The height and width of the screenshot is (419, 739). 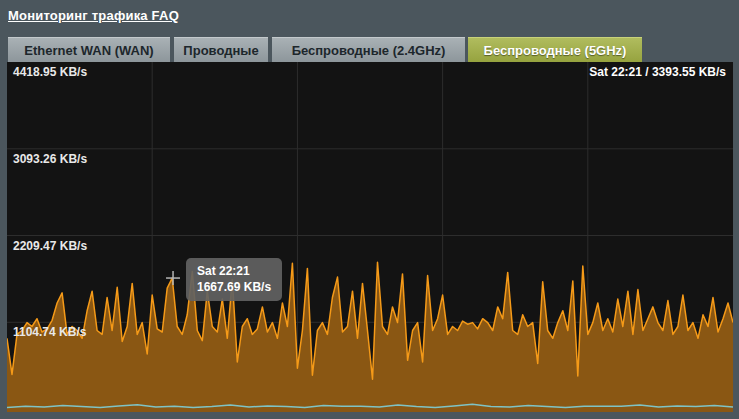 What do you see at coordinates (234, 280) in the screenshot?
I see `chart-tooltip: Sat 22:21 1667.69 KB/s` at bounding box center [234, 280].